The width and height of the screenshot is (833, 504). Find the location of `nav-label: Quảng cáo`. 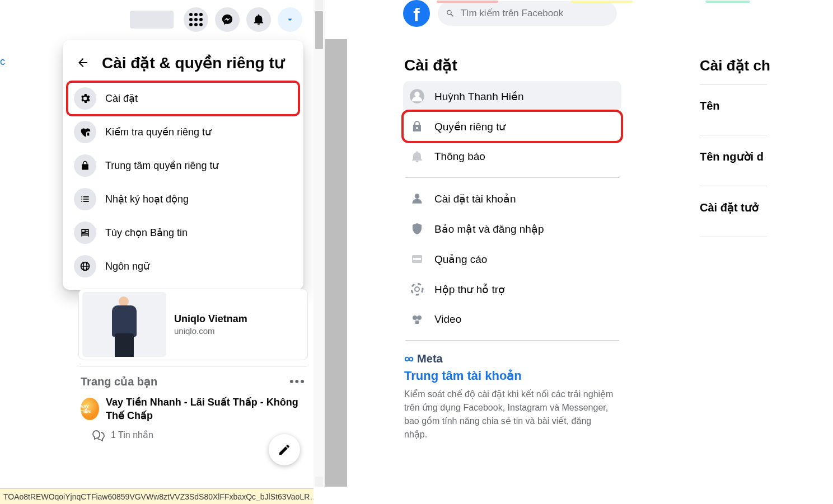

nav-label: Quảng cáo is located at coordinates (461, 260).